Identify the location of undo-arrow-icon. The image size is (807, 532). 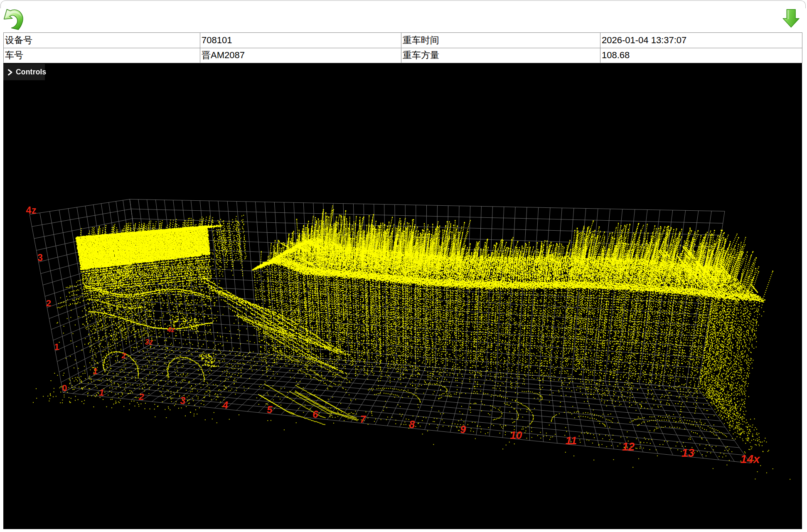
(13, 19).